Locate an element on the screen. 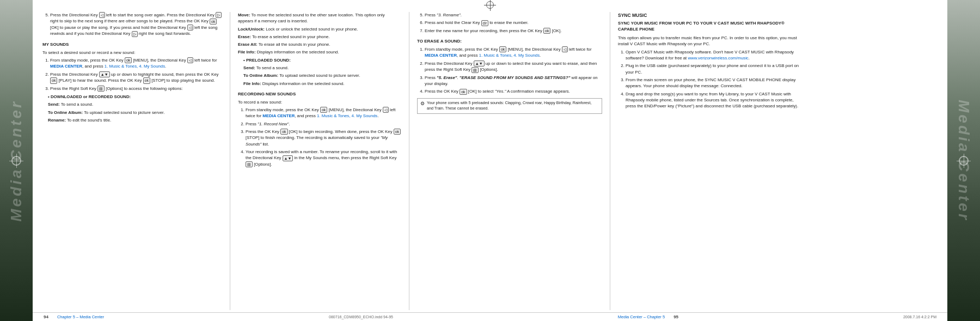 The height and width of the screenshot is (321, 980). sync-music-subtitle: SYNC YOUR MUSIC FROM YOUR PC TO YOUR V C… is located at coordinates (710, 27).